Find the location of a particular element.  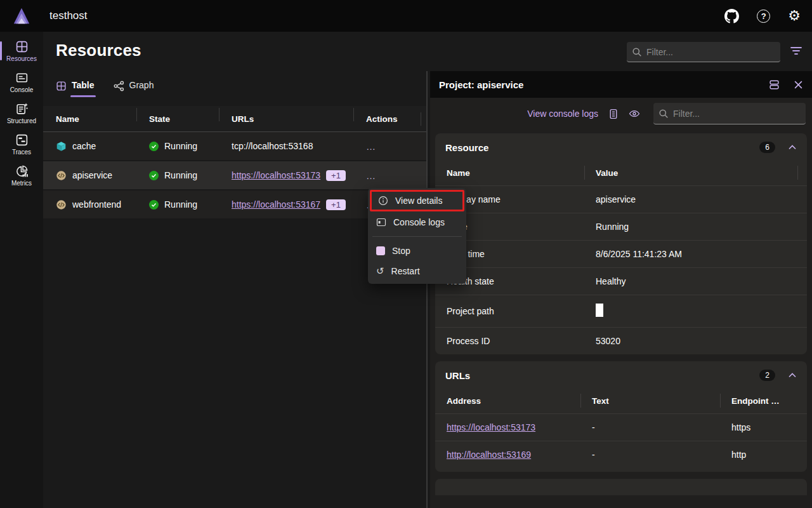

annotation-highlight: View details is located at coordinates (417, 201).